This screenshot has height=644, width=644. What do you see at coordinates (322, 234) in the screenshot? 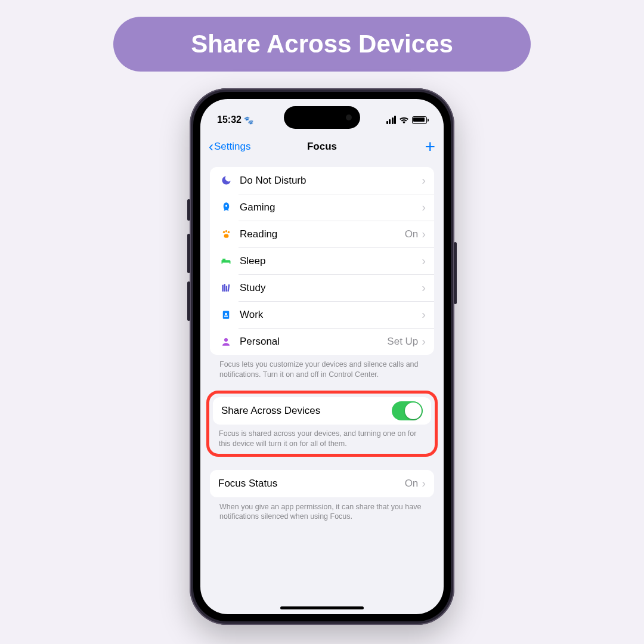
I see `row-label: Reading` at bounding box center [322, 234].